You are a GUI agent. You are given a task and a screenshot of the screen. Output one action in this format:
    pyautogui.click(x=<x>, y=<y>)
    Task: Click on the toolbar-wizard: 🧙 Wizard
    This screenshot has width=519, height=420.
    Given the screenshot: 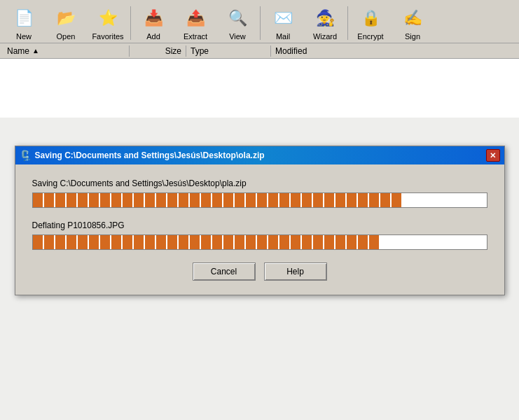 What is the action you would take?
    pyautogui.click(x=325, y=23)
    